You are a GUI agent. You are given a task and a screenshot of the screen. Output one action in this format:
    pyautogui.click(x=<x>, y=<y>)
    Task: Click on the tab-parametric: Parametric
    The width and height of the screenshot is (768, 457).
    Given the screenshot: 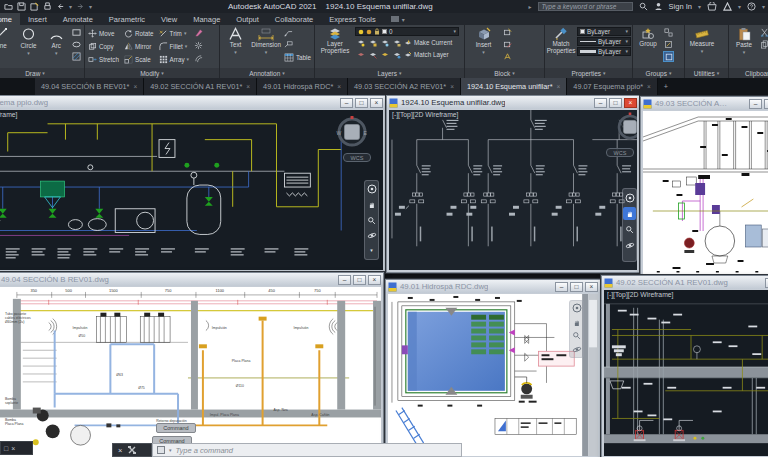 What is the action you would take?
    pyautogui.click(x=127, y=19)
    